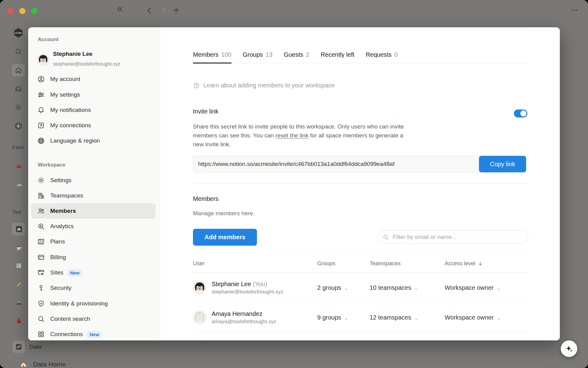 The height and width of the screenshot is (368, 588). What do you see at coordinates (361, 336) in the screenshot?
I see `member-row: Nicole Wu` at bounding box center [361, 336].